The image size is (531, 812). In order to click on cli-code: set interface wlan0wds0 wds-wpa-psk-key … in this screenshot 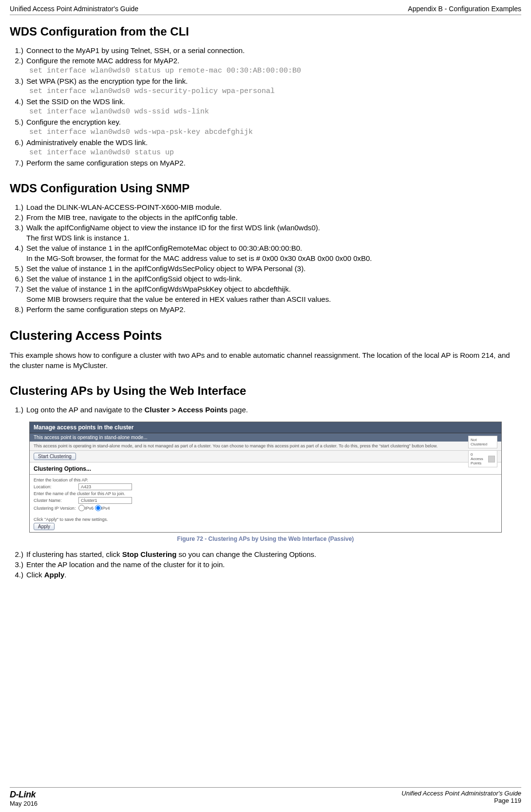, I will do `click(266, 132)`.